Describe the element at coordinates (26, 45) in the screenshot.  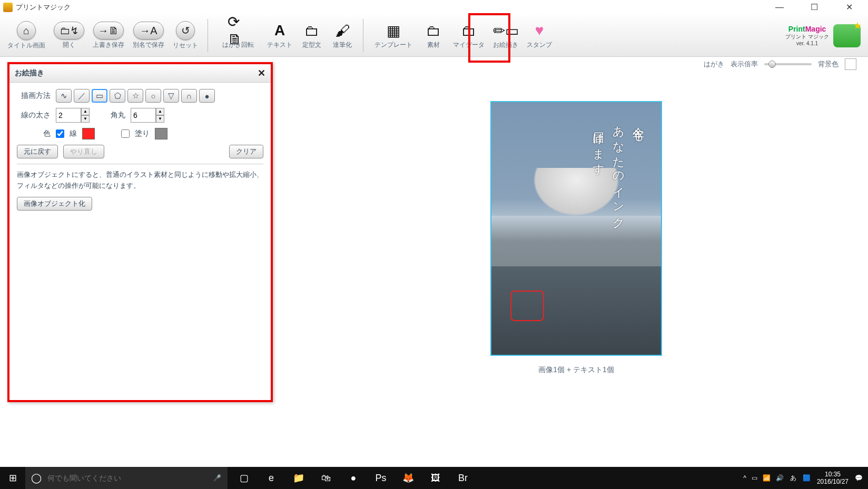
I see `toolbar-label: タイトル画面` at that location.